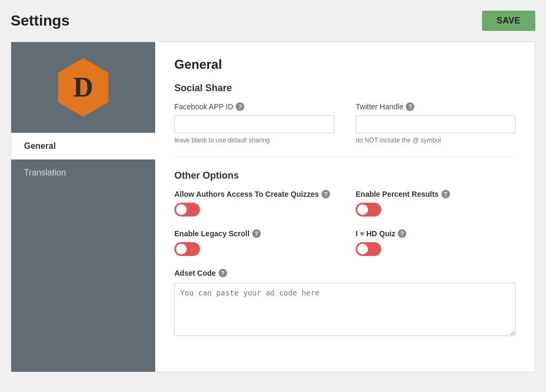 Image resolution: width=546 pixels, height=392 pixels. Describe the element at coordinates (436, 194) in the screenshot. I see `enable-percent-label: Enable Percent Results ?` at that location.